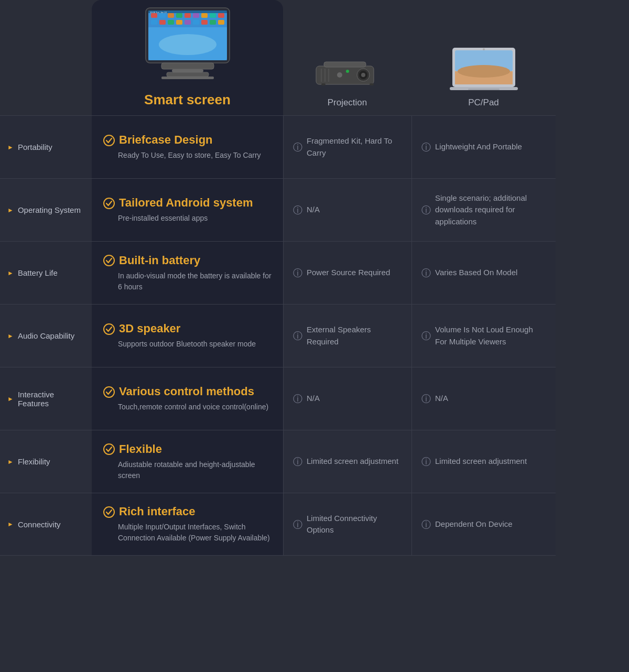 The image size is (629, 672). I want to click on proj-text-3: External Speakers Required, so click(354, 335).